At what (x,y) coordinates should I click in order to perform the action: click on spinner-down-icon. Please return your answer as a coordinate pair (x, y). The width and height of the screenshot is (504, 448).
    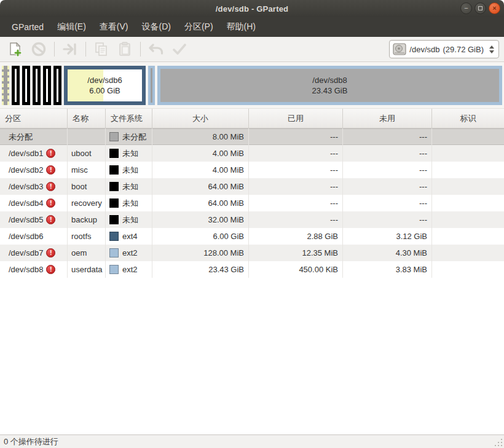
    Looking at the image, I should click on (492, 52).